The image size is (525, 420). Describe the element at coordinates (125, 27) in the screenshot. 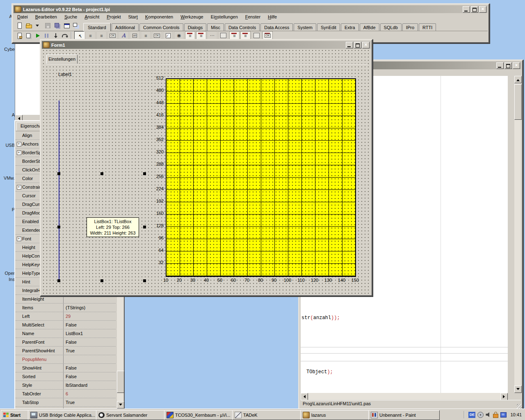

I see `palette-tab-additional: Additional` at that location.